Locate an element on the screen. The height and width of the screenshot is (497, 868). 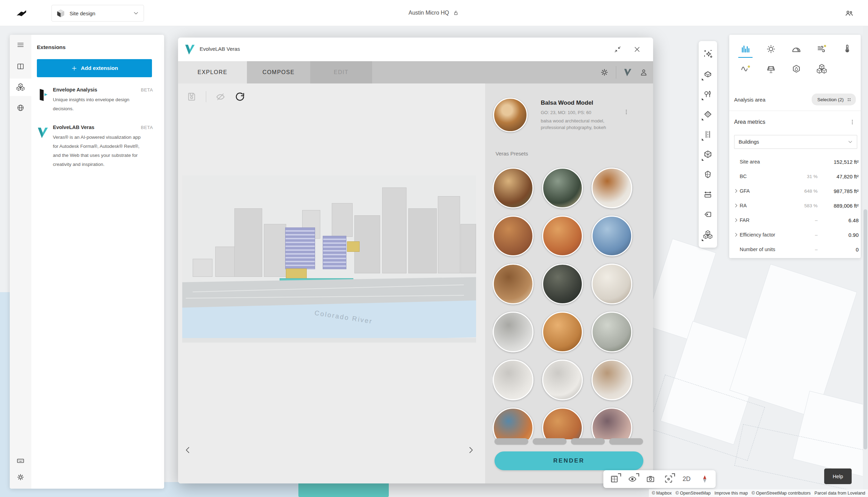
tool-building-block-button is located at coordinates (708, 74).